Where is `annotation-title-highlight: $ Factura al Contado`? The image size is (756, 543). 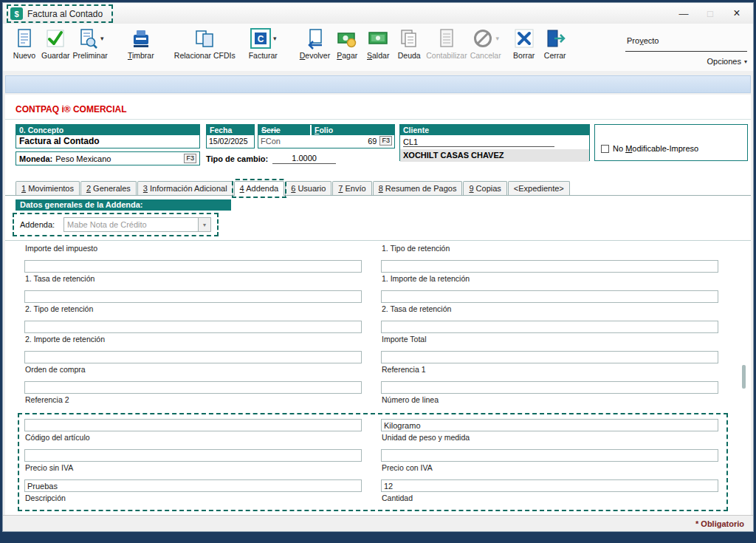
annotation-title-highlight: $ Factura al Contado is located at coordinates (60, 13).